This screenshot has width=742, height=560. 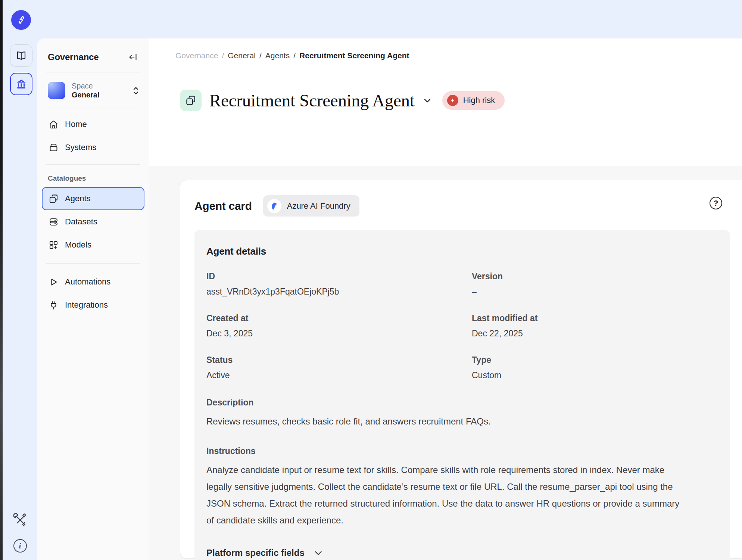 What do you see at coordinates (93, 55) in the screenshot?
I see `sidebar-header: Governance` at bounding box center [93, 55].